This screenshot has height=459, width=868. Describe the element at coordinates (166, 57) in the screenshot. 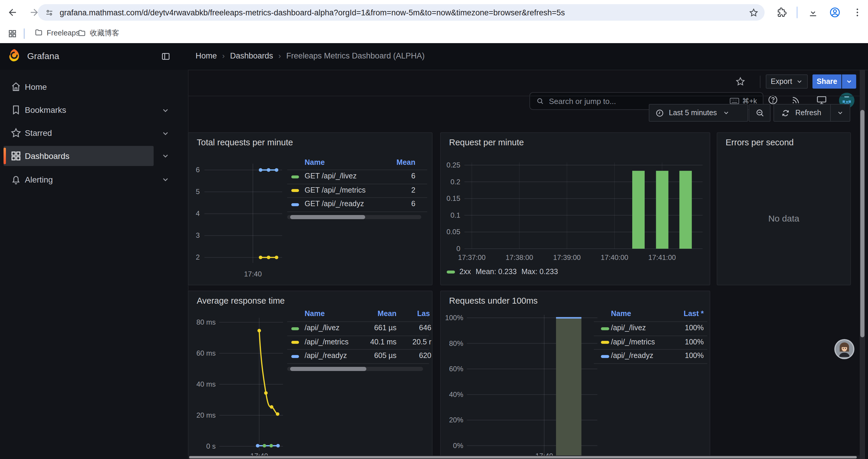

I see `dock-menu-icon` at that location.